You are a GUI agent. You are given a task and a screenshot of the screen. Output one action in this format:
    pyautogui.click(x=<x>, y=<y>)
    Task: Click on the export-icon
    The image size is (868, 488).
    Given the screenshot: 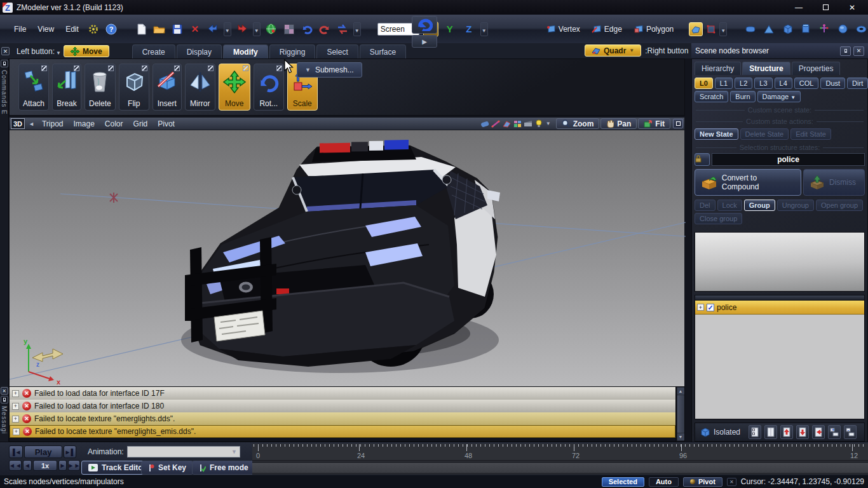 What is the action you would take?
    pyautogui.click(x=242, y=29)
    